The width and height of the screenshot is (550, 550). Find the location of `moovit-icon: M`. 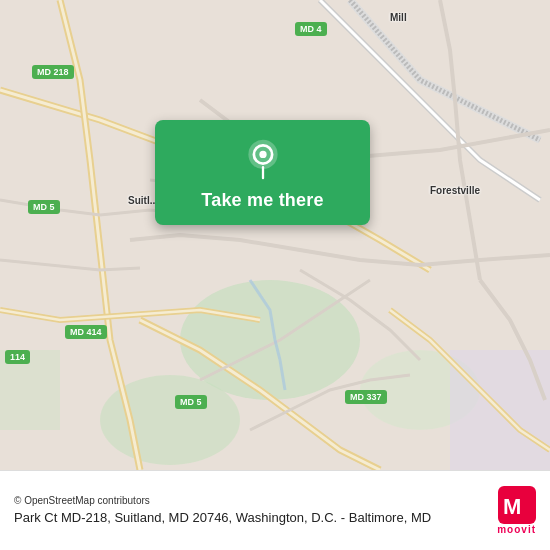

moovit-icon: M is located at coordinates (517, 505).